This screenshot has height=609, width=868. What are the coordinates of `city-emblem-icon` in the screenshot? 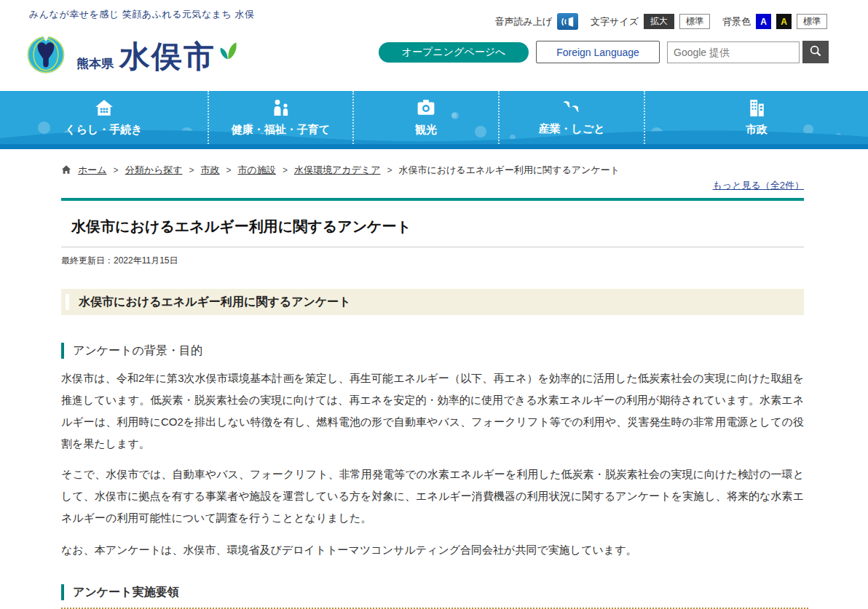 It's located at (46, 57).